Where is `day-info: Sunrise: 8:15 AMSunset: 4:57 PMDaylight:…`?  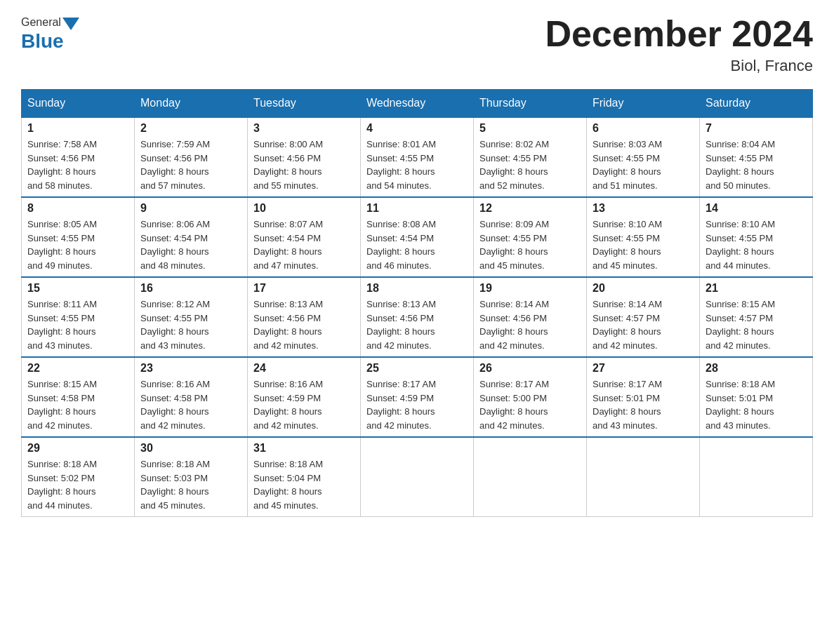
day-info: Sunrise: 8:15 AMSunset: 4:57 PMDaylight:… is located at coordinates (756, 325).